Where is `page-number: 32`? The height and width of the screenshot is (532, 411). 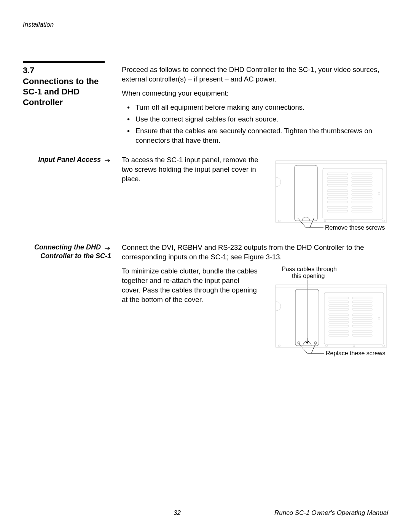
page-number: 32 is located at coordinates (177, 513).